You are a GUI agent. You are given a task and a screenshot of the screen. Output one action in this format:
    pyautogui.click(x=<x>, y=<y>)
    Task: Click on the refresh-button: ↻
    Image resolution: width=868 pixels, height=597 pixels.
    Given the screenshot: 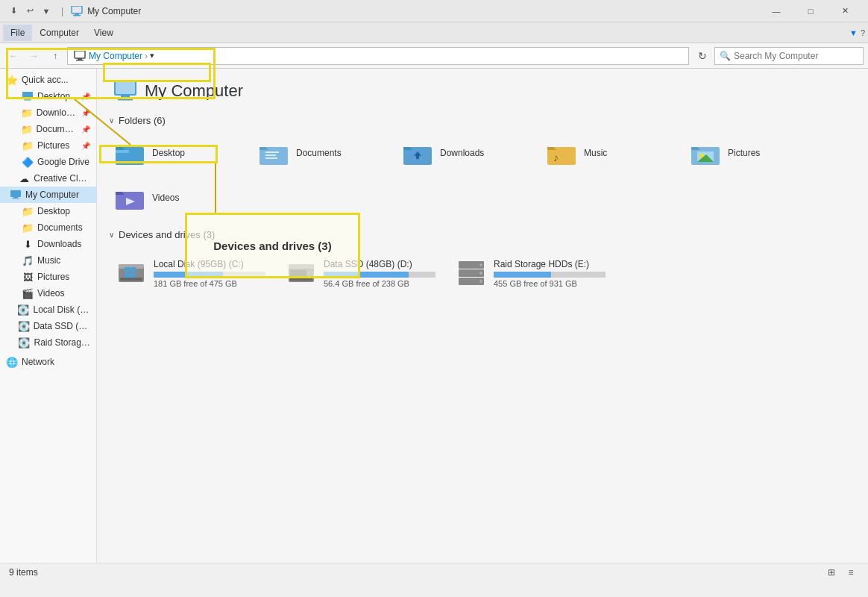 What is the action you would take?
    pyautogui.click(x=702, y=56)
    